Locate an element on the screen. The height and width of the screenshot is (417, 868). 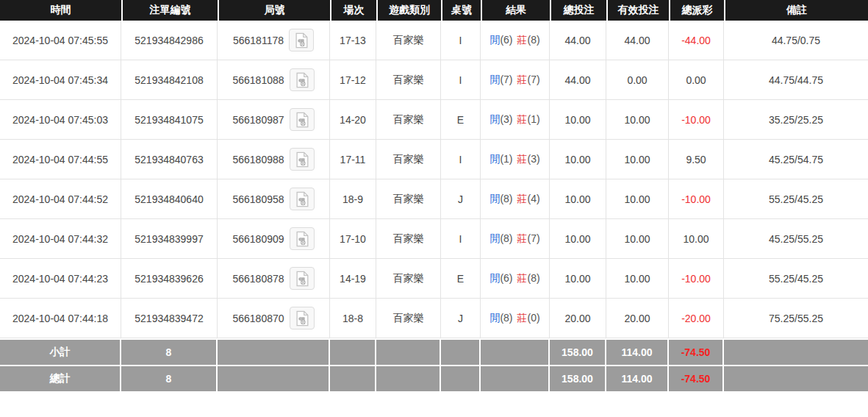
cell-result: 閒(1)莊(3) is located at coordinates (515, 160).